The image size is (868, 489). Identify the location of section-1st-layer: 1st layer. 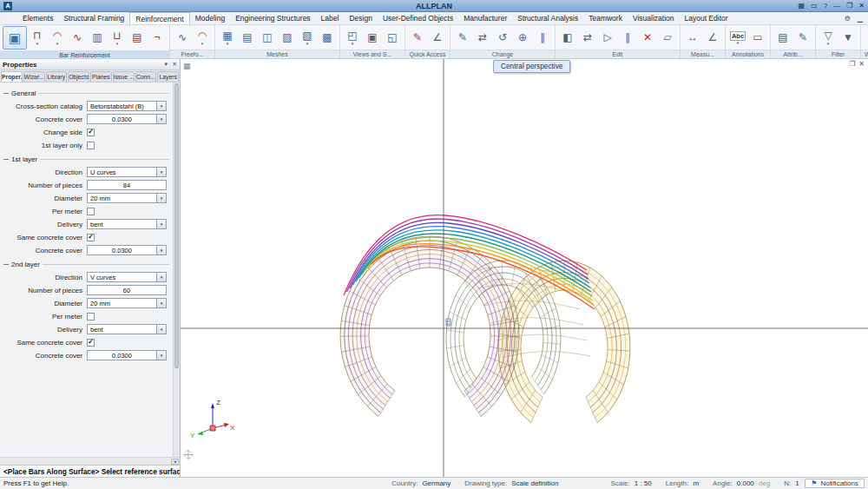
(87, 160).